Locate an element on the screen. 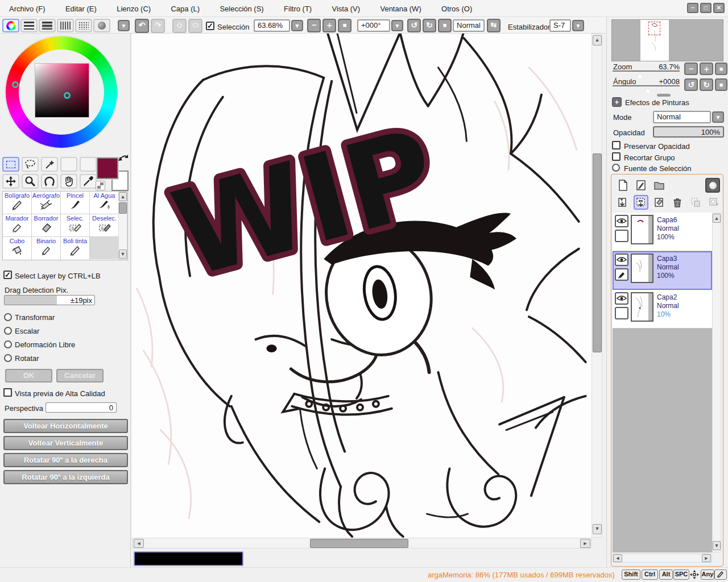  minimize-button: – is located at coordinates (693, 8).